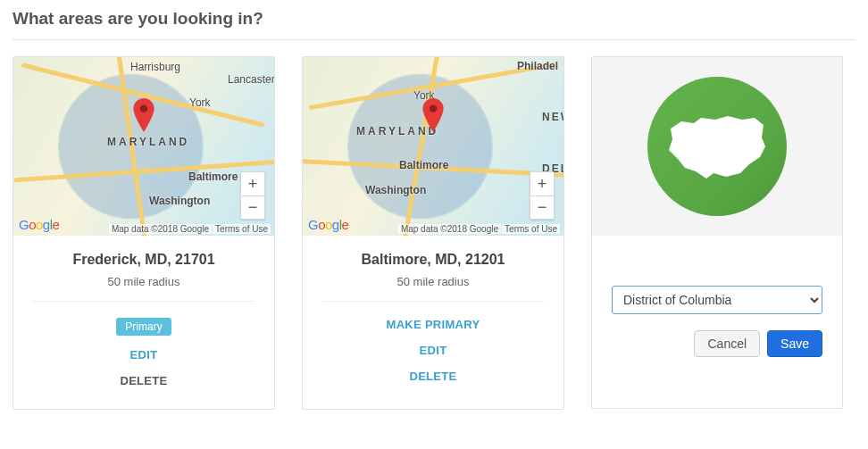 The width and height of the screenshot is (868, 449). Describe the element at coordinates (717, 300) in the screenshot. I see `state-select: District of Columbia` at that location.